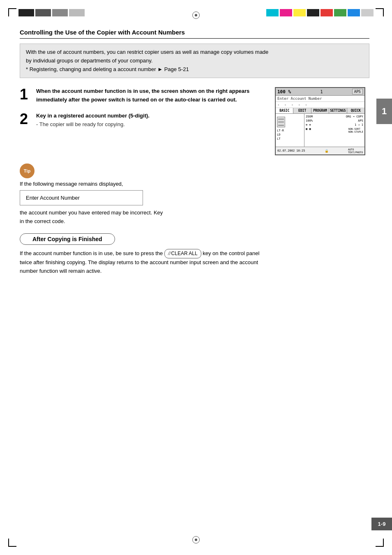  I want to click on cs-row-zoom-val: 100% APS, so click(334, 121).